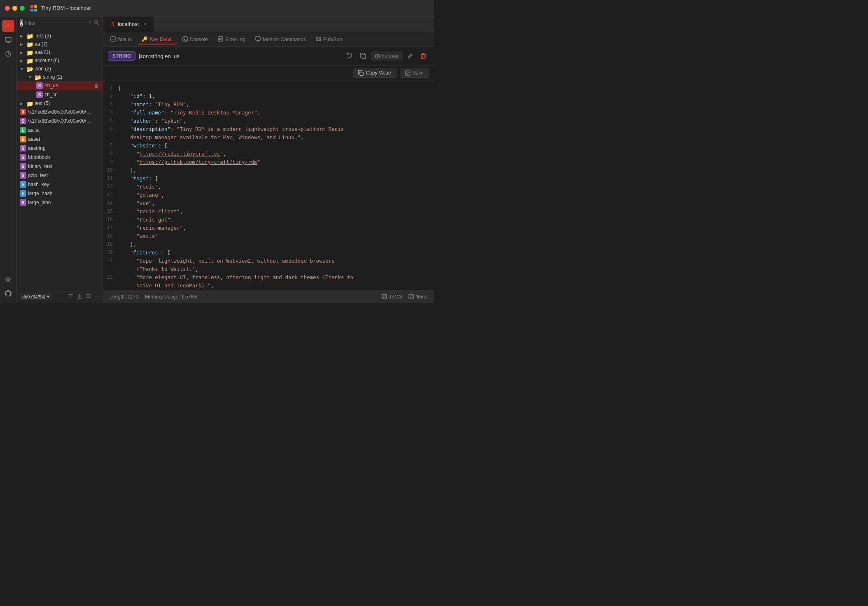 This screenshot has width=868, height=606. Describe the element at coordinates (59, 52) in the screenshot. I see `tree-folder-aaa: ▶ 📁 aaa (1)` at that location.